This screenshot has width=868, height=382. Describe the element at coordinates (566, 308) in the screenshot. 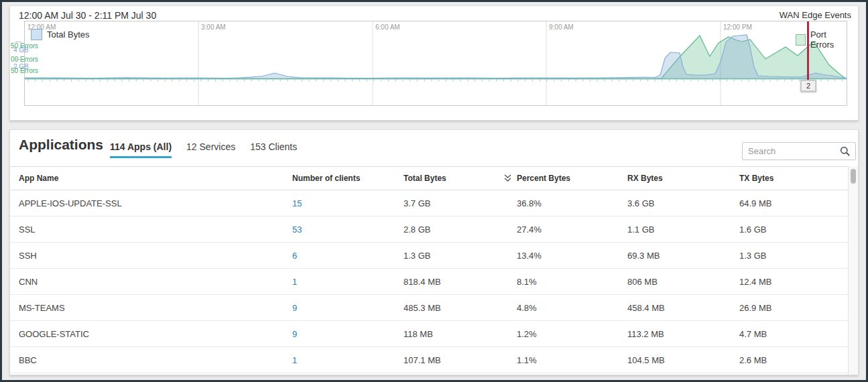

I see `percent-bytes-cell: 4.8%` at that location.